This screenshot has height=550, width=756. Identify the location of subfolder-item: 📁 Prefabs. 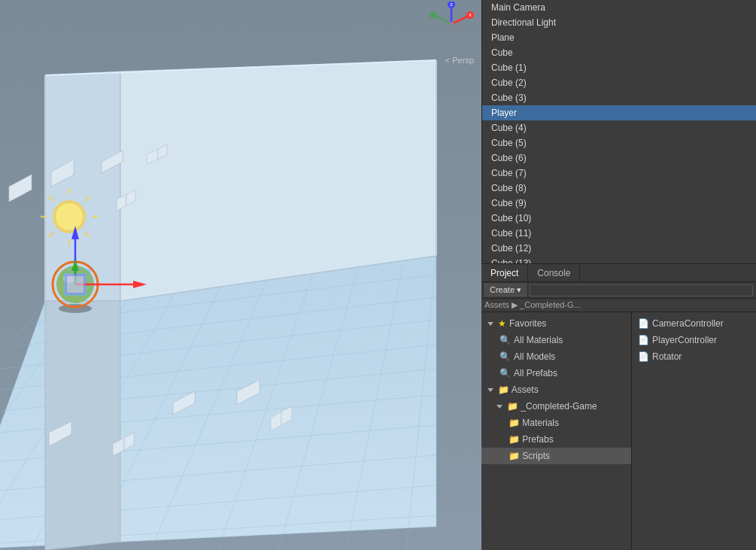
(557, 439).